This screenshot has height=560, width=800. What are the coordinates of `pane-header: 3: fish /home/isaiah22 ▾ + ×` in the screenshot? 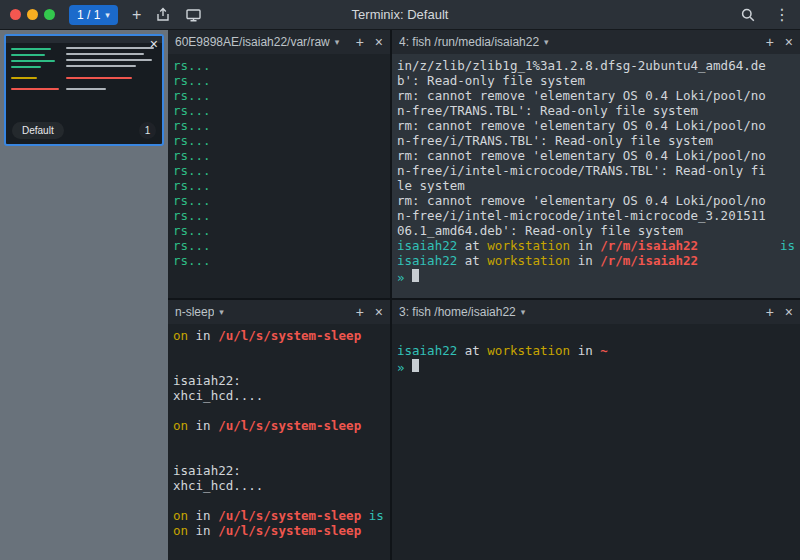 It's located at (596, 312).